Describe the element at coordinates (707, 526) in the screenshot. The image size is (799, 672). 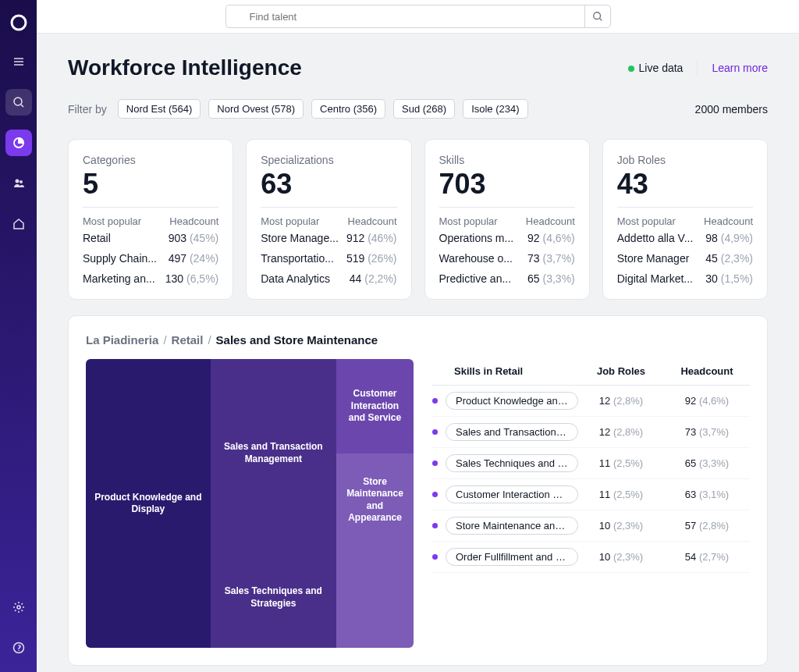
I see `cell-headcount: 57 (2,8%)` at that location.